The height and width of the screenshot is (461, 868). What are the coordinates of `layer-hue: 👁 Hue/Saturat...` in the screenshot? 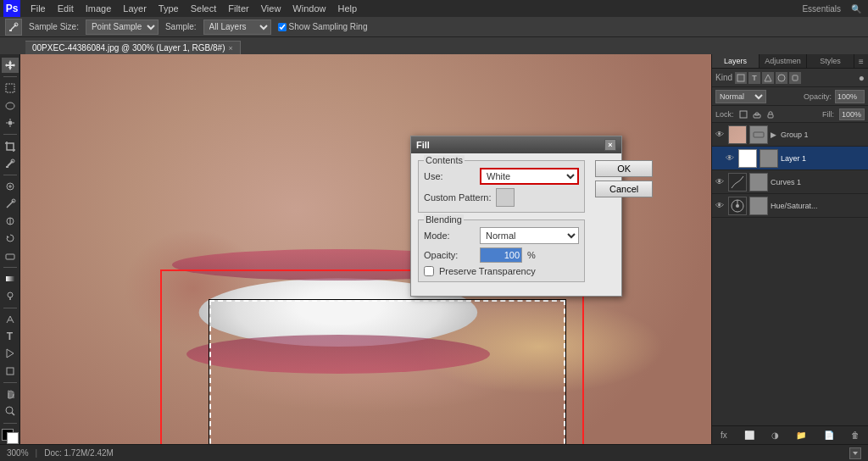 It's located at (790, 206).